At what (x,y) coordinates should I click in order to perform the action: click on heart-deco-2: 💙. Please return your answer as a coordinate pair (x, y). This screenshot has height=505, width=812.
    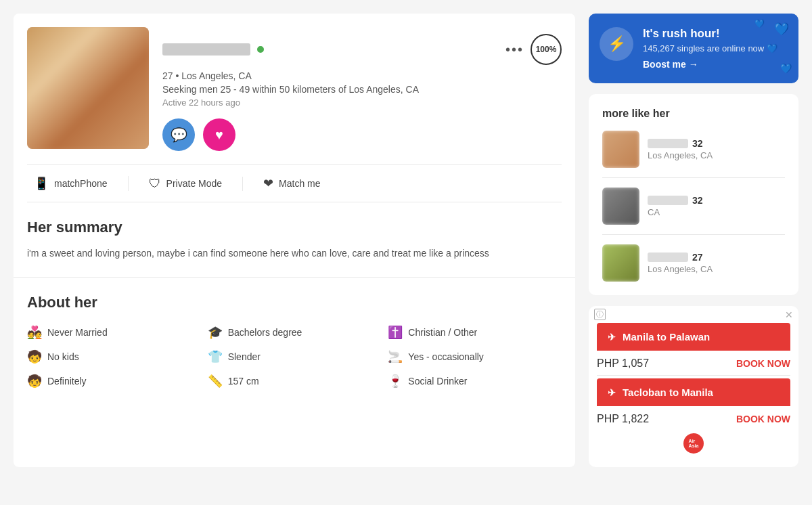
    Looking at the image, I should click on (786, 68).